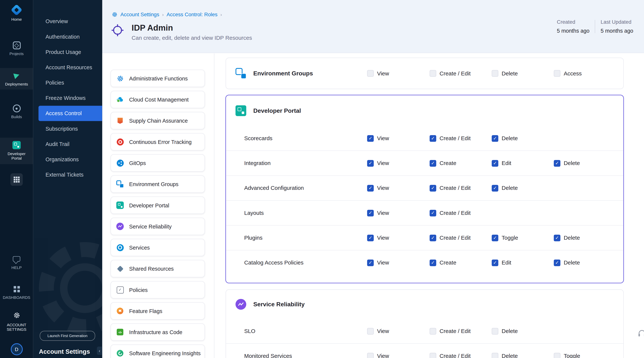  Describe the element at coordinates (16, 268) in the screenshot. I see `rail-item-label: HELP` at that location.